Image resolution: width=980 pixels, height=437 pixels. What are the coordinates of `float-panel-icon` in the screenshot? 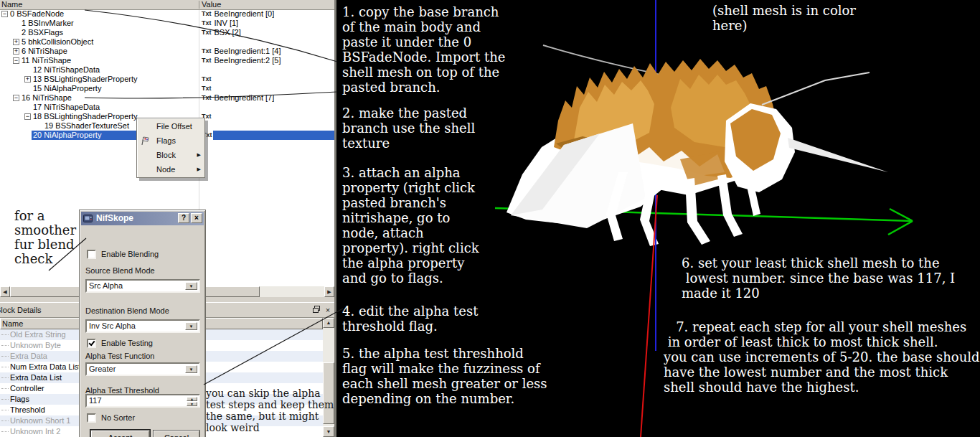 It's located at (316, 310).